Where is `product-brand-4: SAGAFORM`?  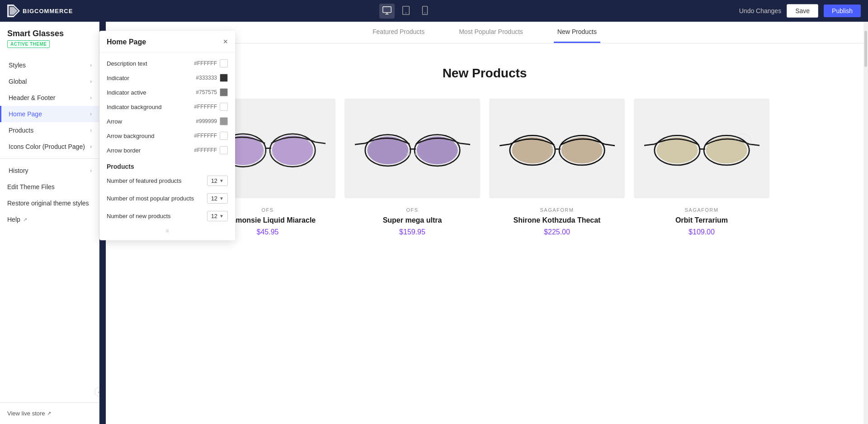
product-brand-4: SAGAFORM is located at coordinates (702, 210).